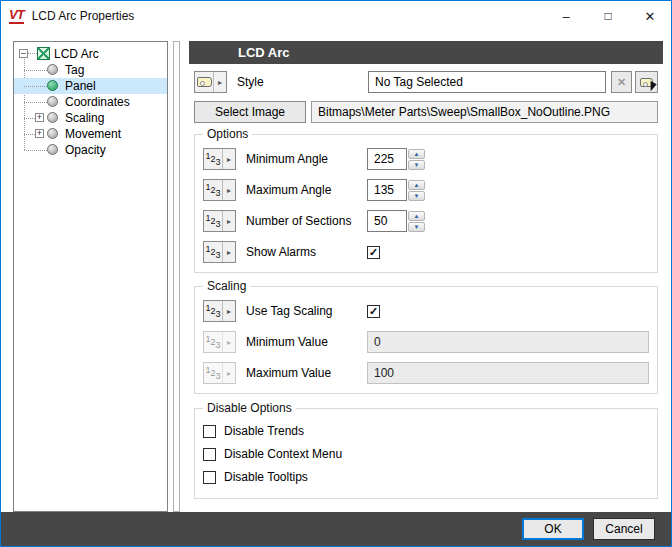 The image size is (672, 547). What do you see at coordinates (553, 529) in the screenshot?
I see `ok-button: OK` at bounding box center [553, 529].